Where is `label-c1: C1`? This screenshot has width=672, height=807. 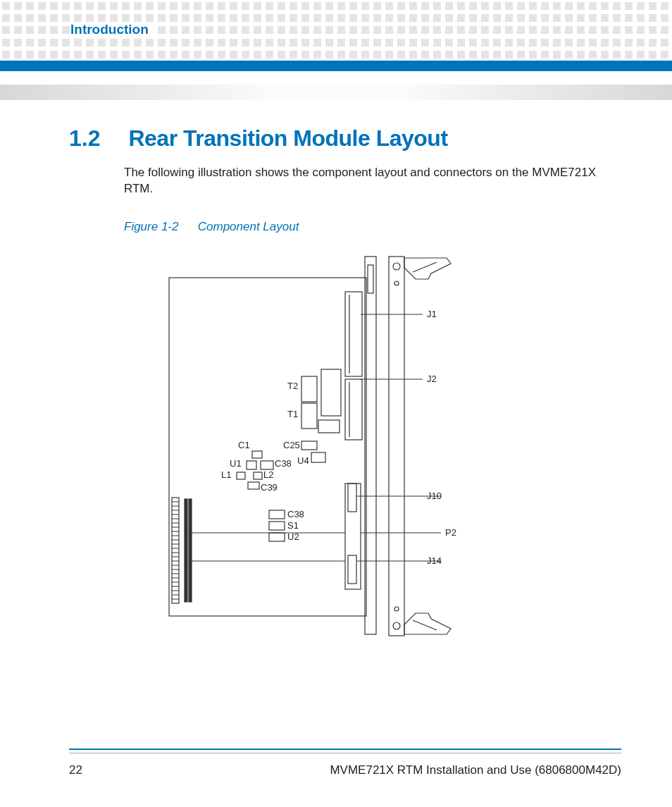 label-c1: C1 is located at coordinates (244, 445).